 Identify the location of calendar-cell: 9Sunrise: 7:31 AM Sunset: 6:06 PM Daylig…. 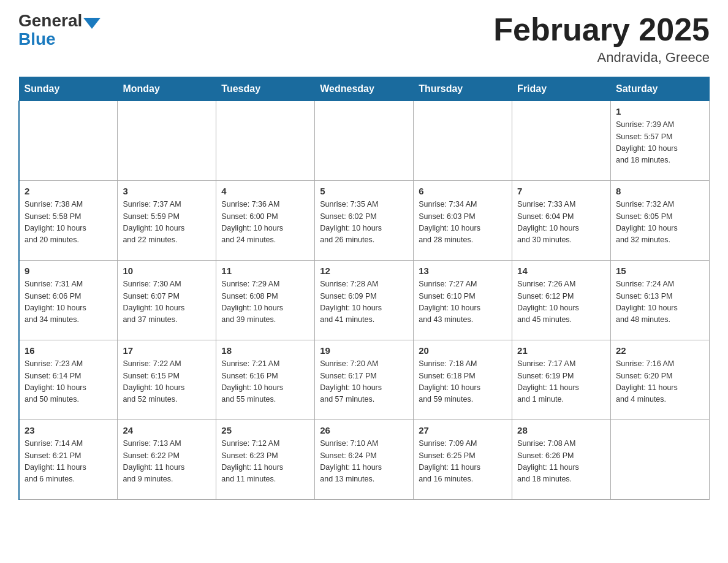
(69, 301).